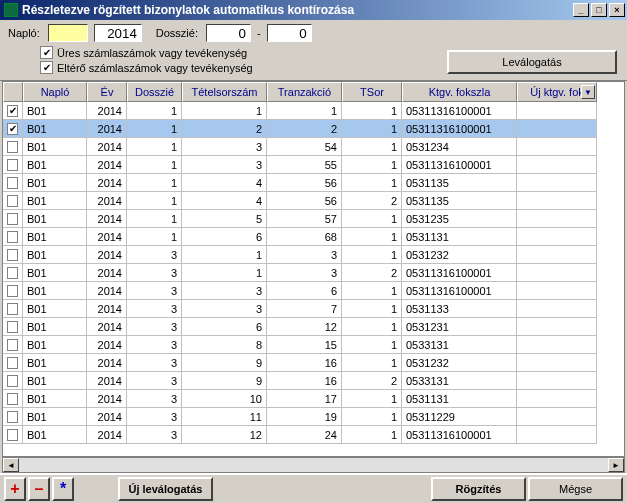  I want to click on scroll-track, so click(314, 465).